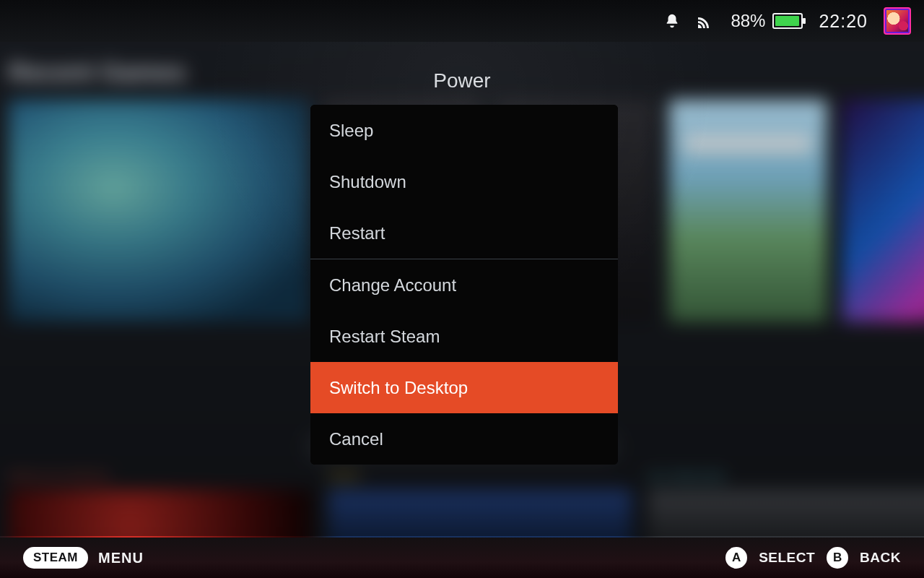  I want to click on battery-status: 88%, so click(767, 21).